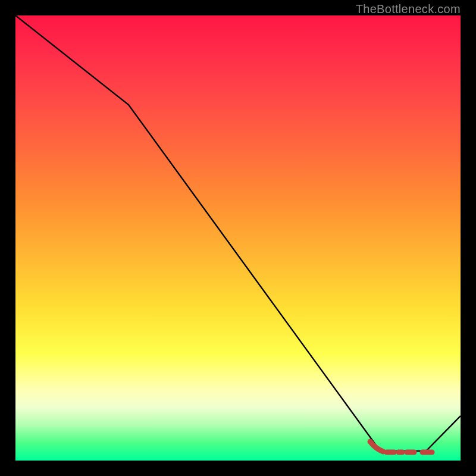  What do you see at coordinates (401, 447) in the screenshot?
I see `optimal-zone-path` at bounding box center [401, 447].